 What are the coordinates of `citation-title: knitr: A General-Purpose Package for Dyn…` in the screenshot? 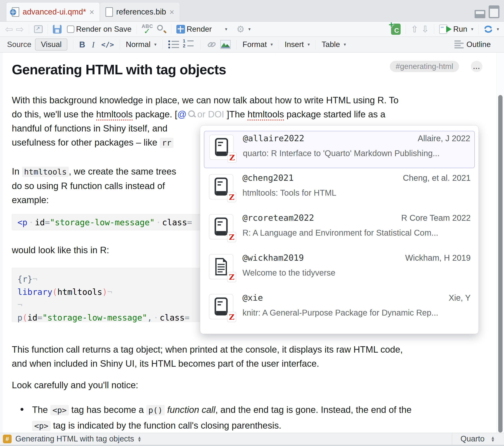 It's located at (357, 313).